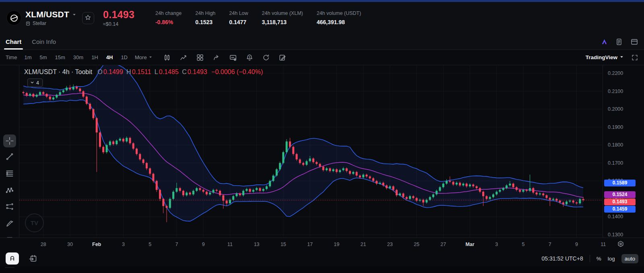 The image size is (644, 273). Describe the element at coordinates (205, 18) in the screenshot. I see `stat-1: 24h High 0.1523` at that location.